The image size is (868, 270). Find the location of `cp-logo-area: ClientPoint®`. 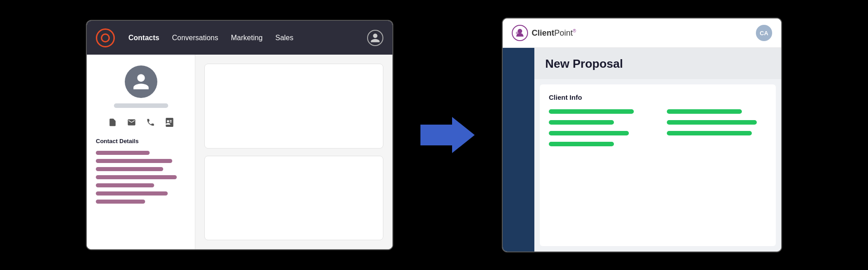

cp-logo-area: ClientPoint® is located at coordinates (634, 33).